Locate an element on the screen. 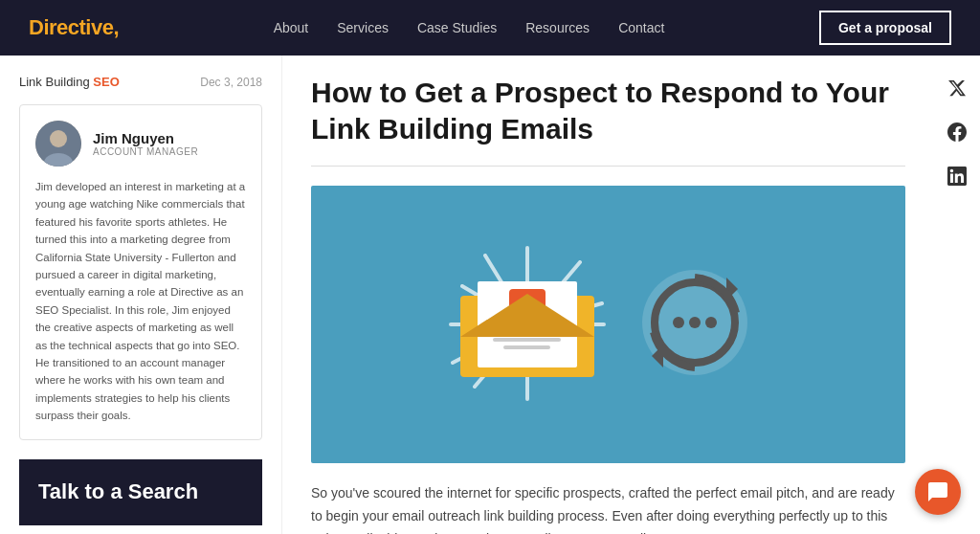  nav-contact: Contact is located at coordinates (641, 28).